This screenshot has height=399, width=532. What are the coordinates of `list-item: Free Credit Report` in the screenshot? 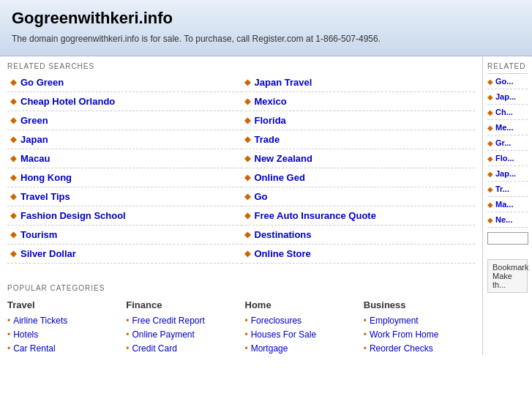 It's located at (181, 321).